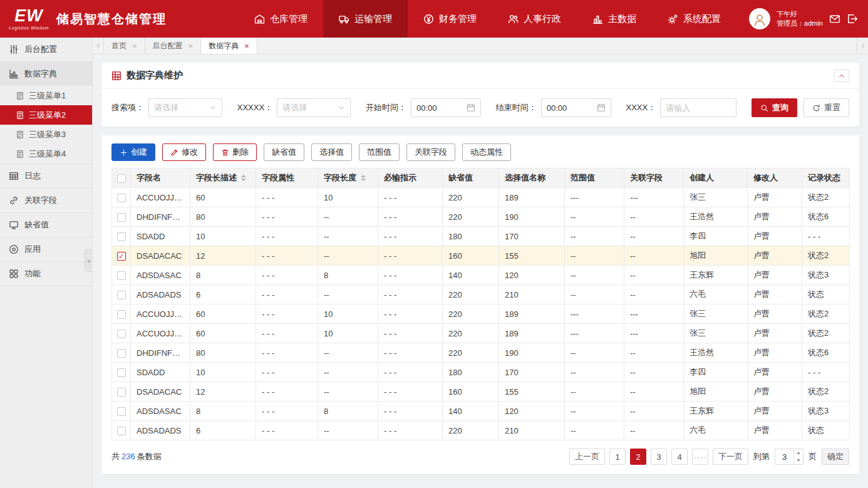 This screenshot has width=868, height=488. I want to click on nav-item-0: 仓库管理, so click(281, 19).